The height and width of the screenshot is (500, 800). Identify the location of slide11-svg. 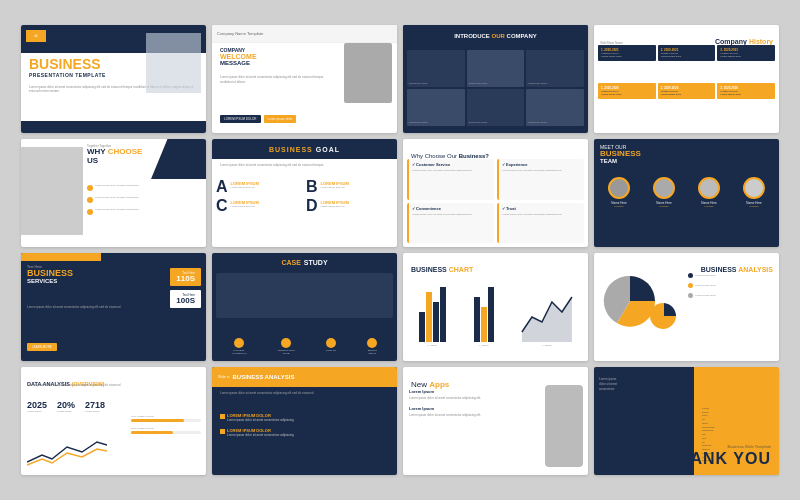
(547, 312).